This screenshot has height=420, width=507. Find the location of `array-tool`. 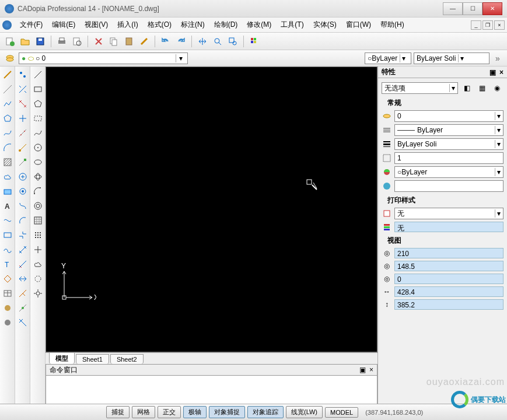

array-tool is located at coordinates (23, 133).